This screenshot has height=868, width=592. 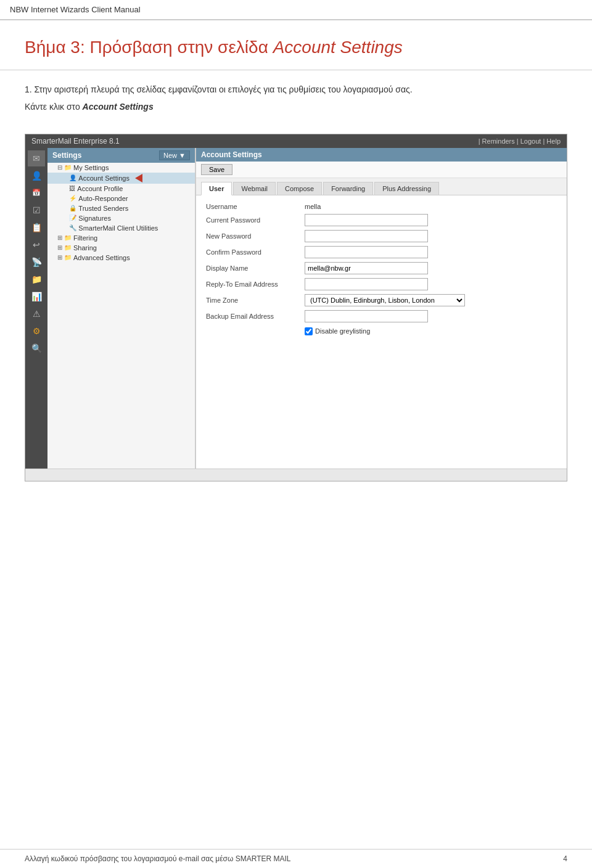 What do you see at coordinates (121, 168) in the screenshot?
I see `tree-item-my-settings: ⊟ 📁 My Settings` at bounding box center [121, 168].